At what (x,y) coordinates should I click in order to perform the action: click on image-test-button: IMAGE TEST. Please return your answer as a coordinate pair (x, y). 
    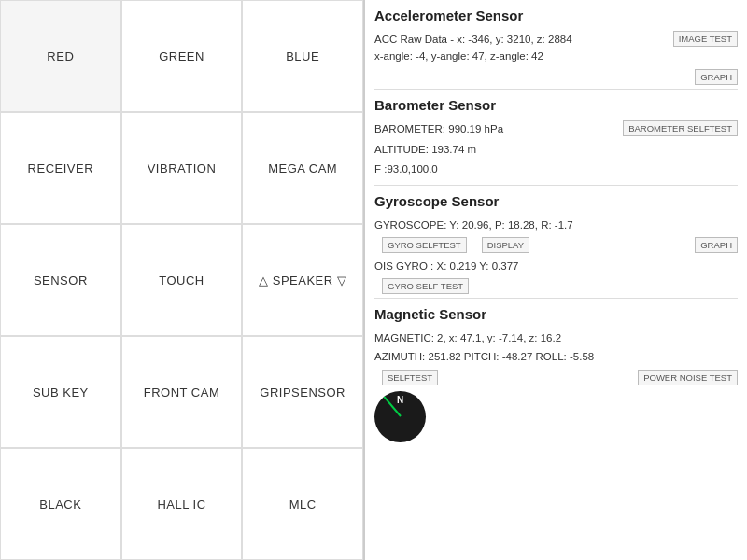
    Looking at the image, I should click on (706, 39).